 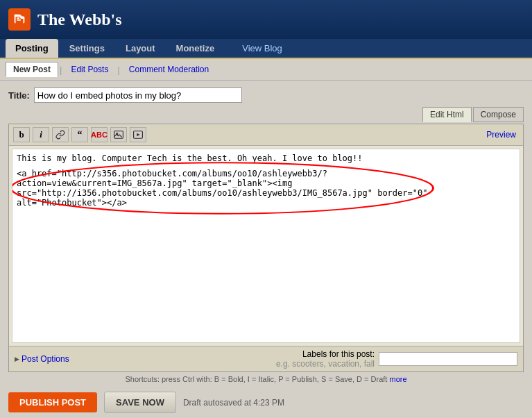 I want to click on post-options-link: ▶ Post Options, so click(x=42, y=359).